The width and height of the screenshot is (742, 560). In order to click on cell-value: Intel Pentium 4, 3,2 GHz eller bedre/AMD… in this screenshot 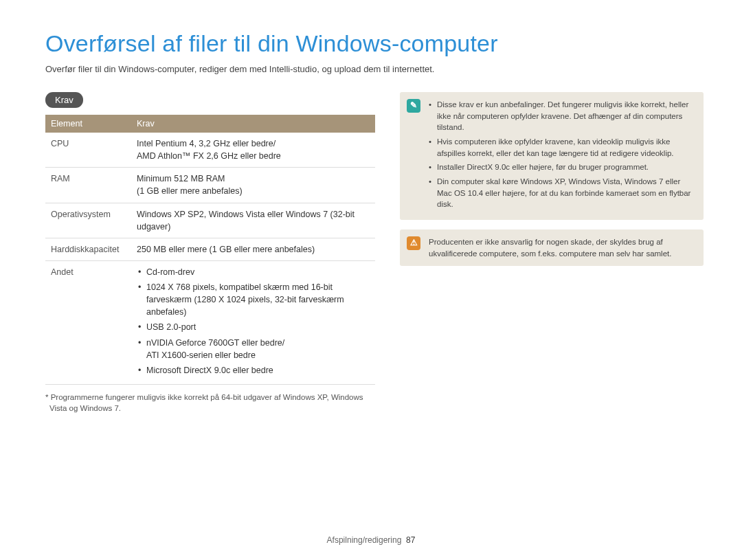, I will do `click(253, 150)`.